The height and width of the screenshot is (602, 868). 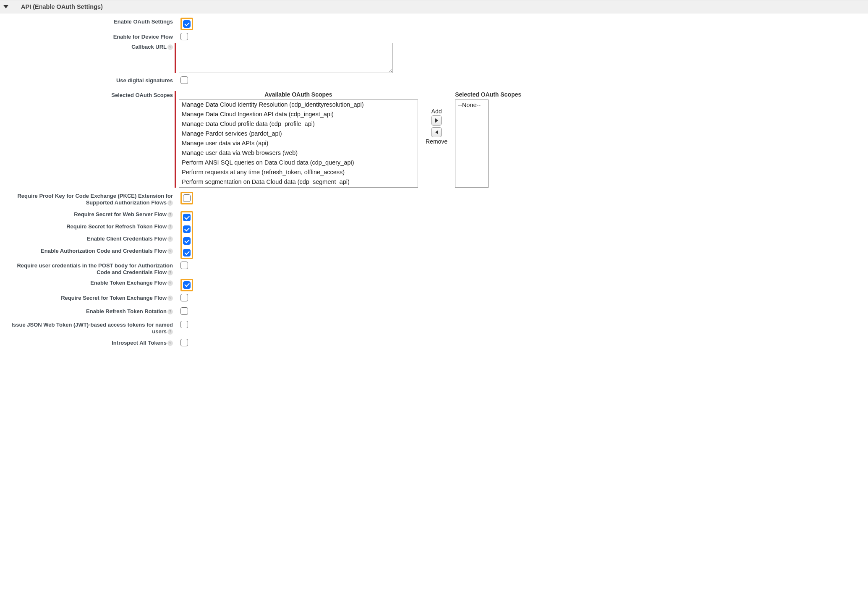 What do you see at coordinates (187, 217) in the screenshot?
I see `checkbox-web-server` at bounding box center [187, 217].